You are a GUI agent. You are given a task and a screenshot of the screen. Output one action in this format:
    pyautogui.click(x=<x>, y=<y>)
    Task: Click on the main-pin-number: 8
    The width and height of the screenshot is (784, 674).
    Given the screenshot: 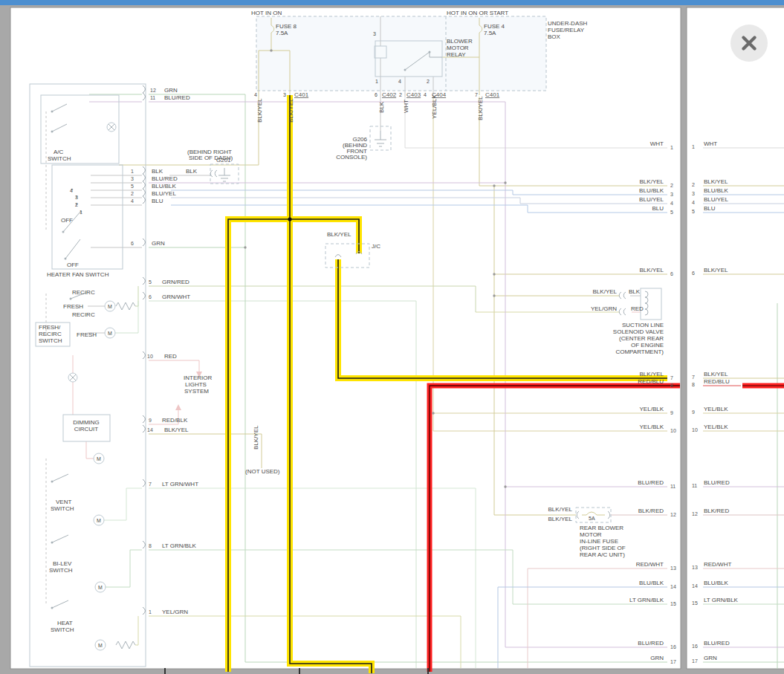 What is the action you would take?
    pyautogui.click(x=672, y=385)
    